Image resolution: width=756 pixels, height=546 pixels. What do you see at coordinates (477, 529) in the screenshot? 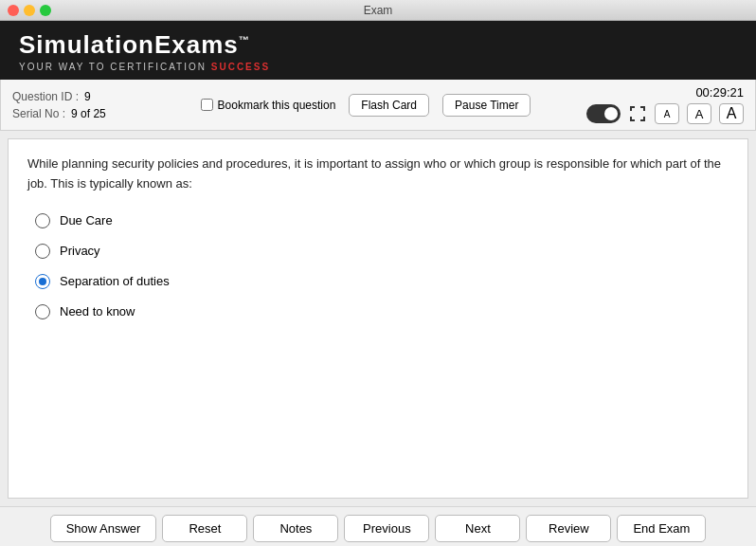
I see `next-button: Next` at bounding box center [477, 529].